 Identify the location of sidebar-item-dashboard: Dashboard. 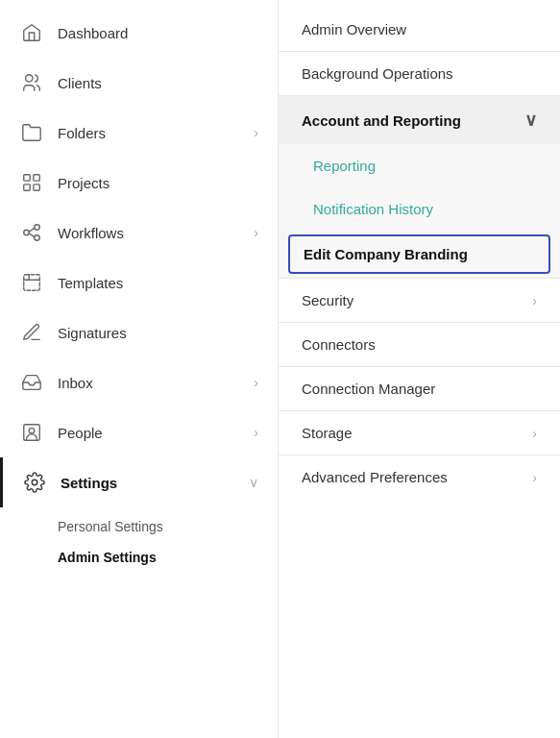
(138, 33).